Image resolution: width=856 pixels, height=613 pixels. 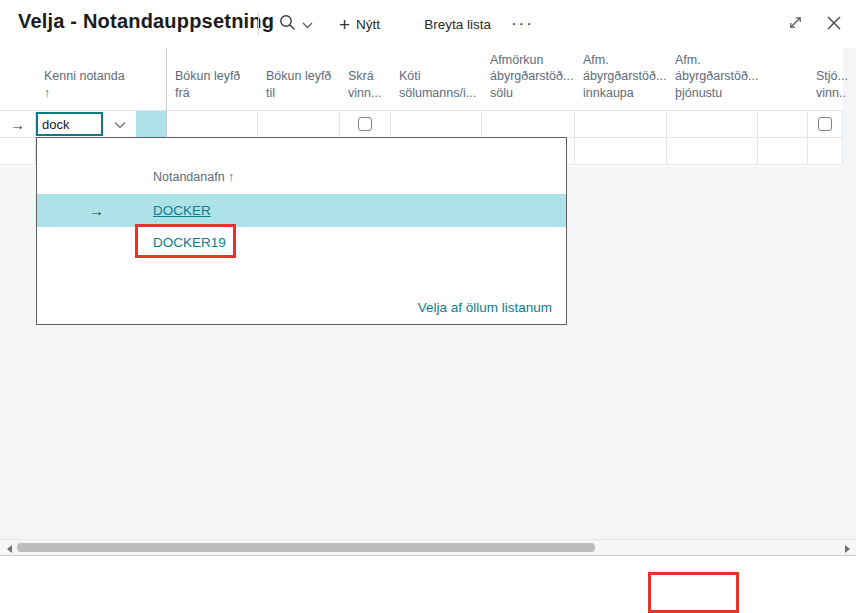 What do you see at coordinates (18, 124) in the screenshot?
I see `row-selector-cell: →` at bounding box center [18, 124].